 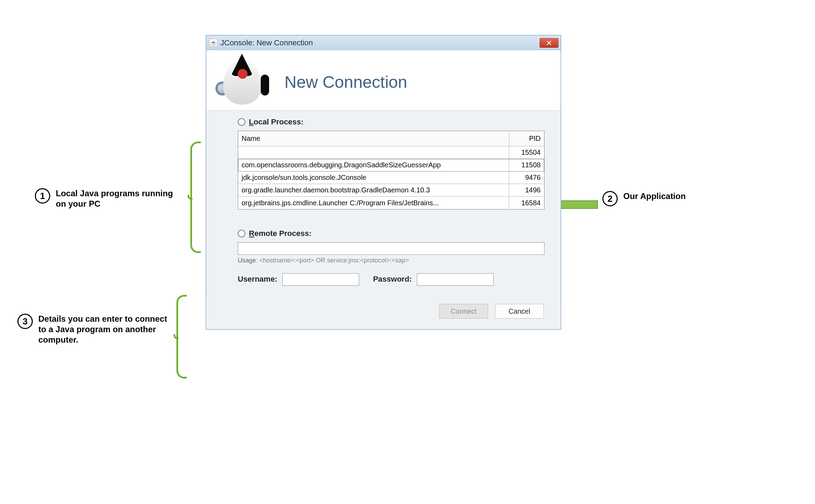 I want to click on annotation-text-1: Local Java programs running on your PC, so click(x=115, y=199).